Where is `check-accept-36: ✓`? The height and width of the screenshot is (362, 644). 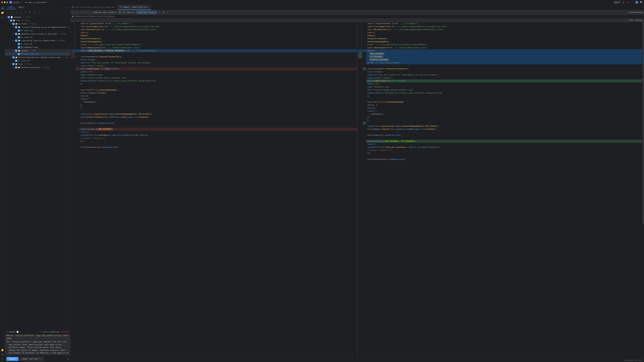
check-accept-36: ✓ is located at coordinates (364, 123).